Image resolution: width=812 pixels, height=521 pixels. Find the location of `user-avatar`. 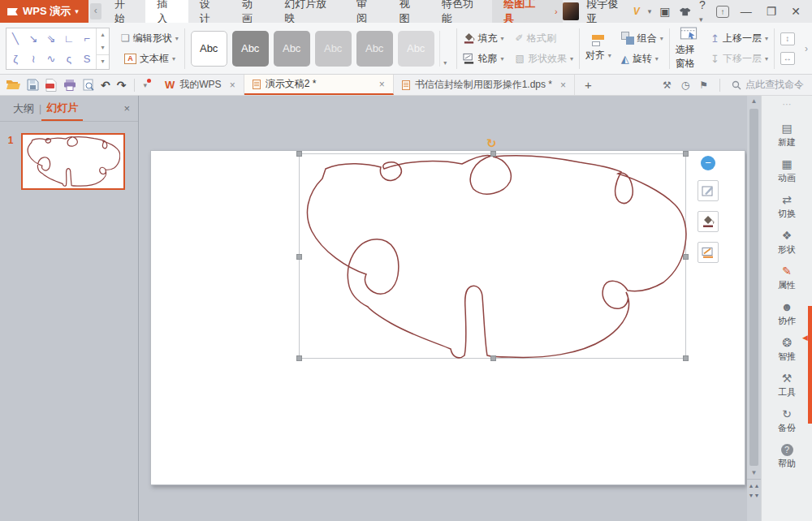

user-avatar is located at coordinates (571, 11).